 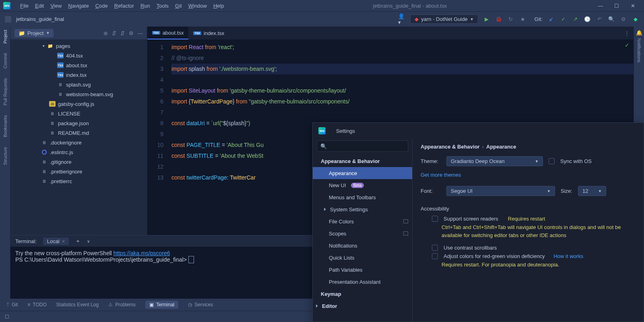 I want to click on git-commit-icon: ✓, so click(x=563, y=19).